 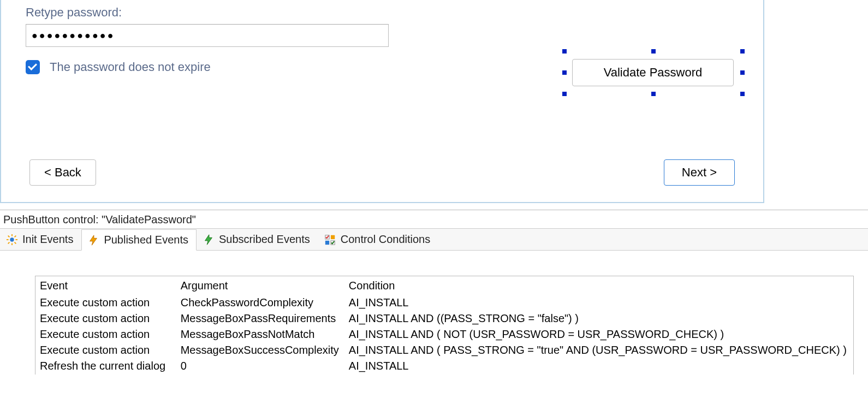 I want to click on cell-condition: AI_INSTALL AND ( PASS_STRONG = "true" AN…, so click(x=599, y=350).